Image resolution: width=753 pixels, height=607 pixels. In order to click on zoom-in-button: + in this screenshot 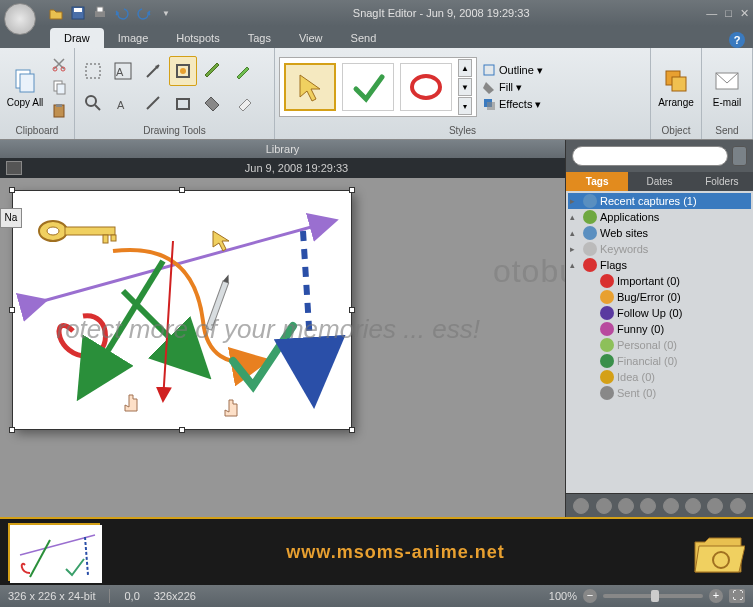, I will do `click(716, 596)`.